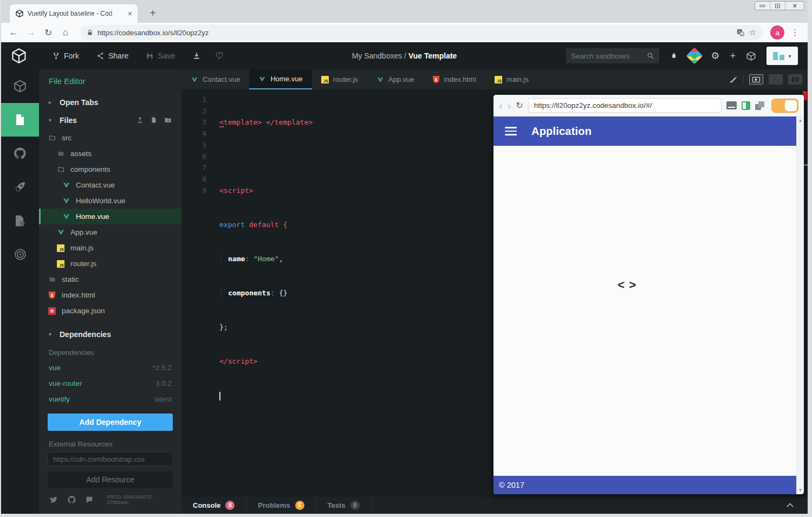 The height and width of the screenshot is (517, 812). Describe the element at coordinates (111, 120) in the screenshot. I see `files-section: ▾ Files` at that location.